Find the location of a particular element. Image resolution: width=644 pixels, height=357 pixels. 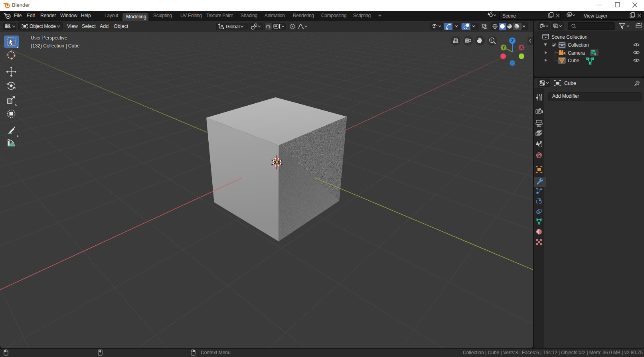

svg-text: Collection is located at coordinates (579, 45).